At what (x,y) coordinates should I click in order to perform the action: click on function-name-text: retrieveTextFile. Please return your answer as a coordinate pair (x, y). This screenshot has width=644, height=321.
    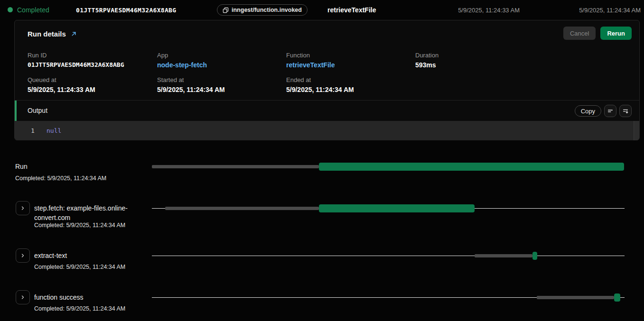
    Looking at the image, I should click on (352, 10).